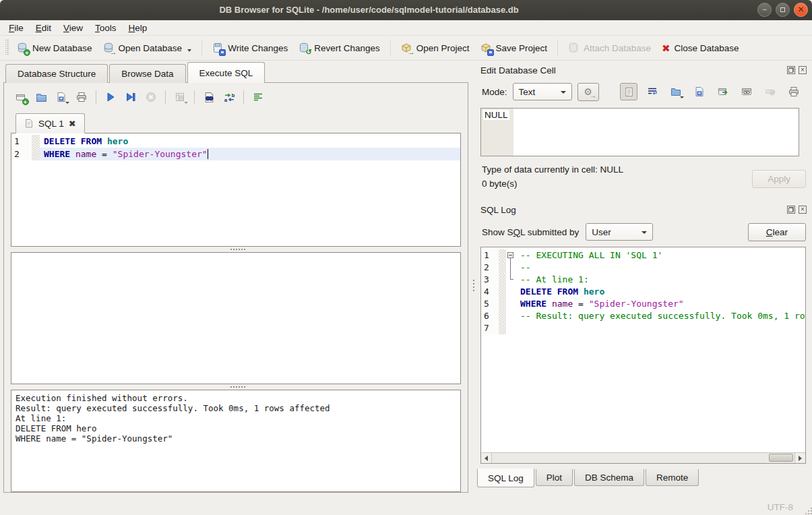 The width and height of the screenshot is (812, 515). What do you see at coordinates (514, 49) in the screenshot?
I see `save-project-button: Save Project` at bounding box center [514, 49].